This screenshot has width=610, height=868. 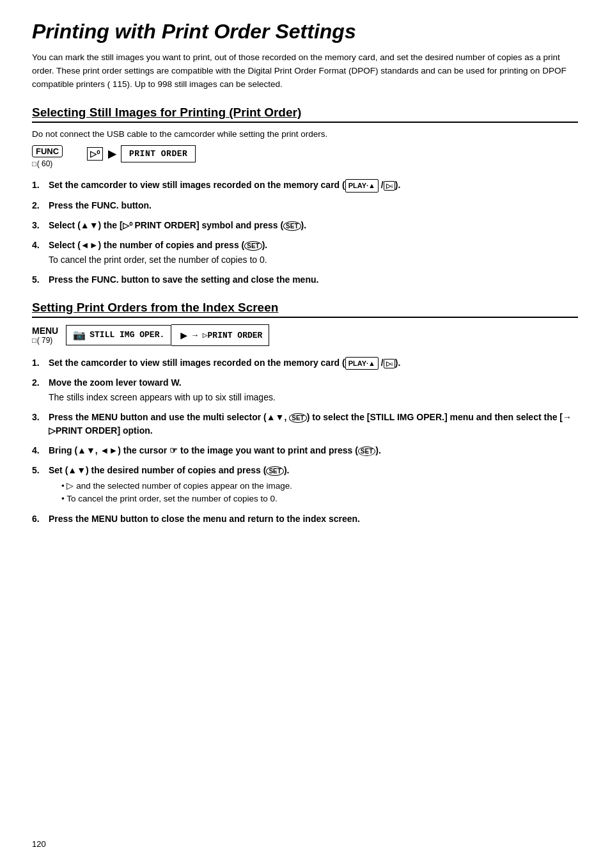 What do you see at coordinates (305, 157) in the screenshot?
I see `func-command-row: FUNC □( 60) ▷⁰ ▶ PRINT ORDER` at bounding box center [305, 157].